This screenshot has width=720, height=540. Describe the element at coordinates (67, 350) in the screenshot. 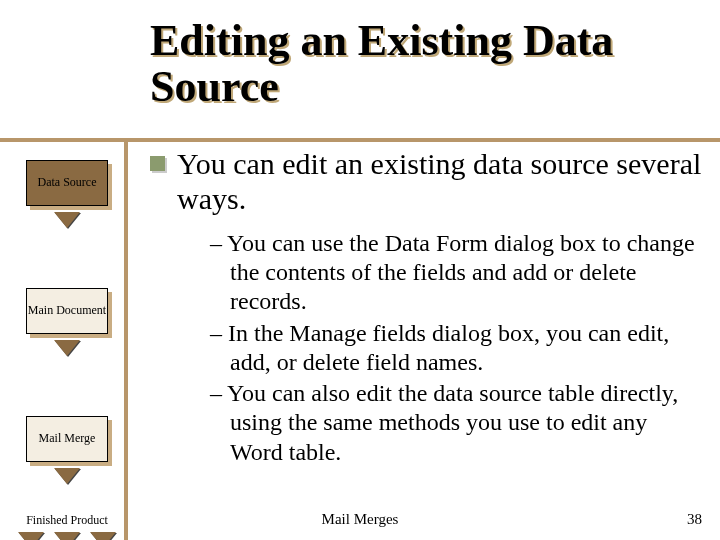

I see `sidebar: Data Source Main Document Mail Merge Fin…` at that location.